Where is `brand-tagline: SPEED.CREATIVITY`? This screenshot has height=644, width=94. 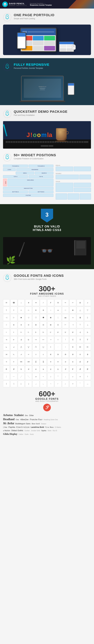
brand-tagline: SPEED.CREATIVITY is located at coordinates (18, 6).